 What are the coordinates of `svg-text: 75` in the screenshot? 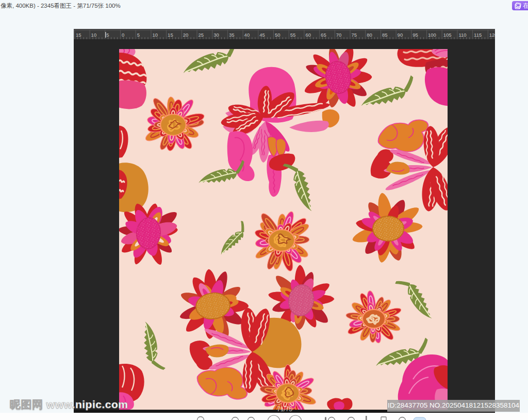 It's located at (355, 35).